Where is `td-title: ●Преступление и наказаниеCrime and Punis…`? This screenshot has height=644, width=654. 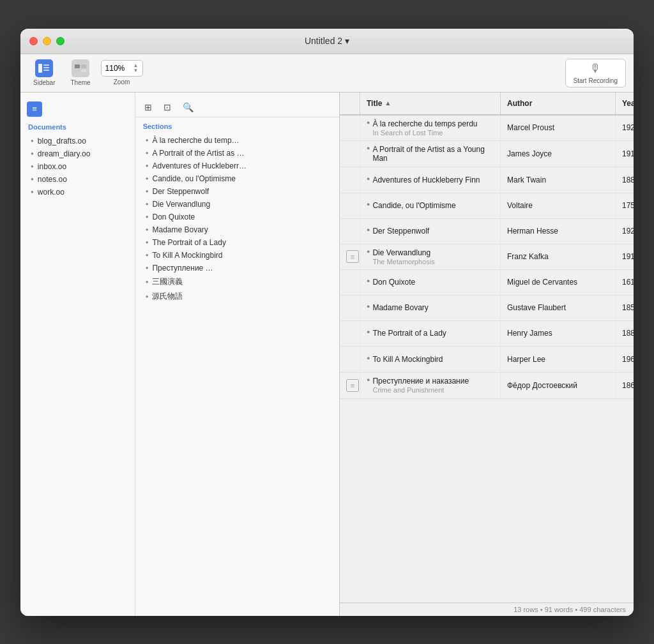 td-title: ●Преступление и наказаниеCrime and Punis… is located at coordinates (430, 386).